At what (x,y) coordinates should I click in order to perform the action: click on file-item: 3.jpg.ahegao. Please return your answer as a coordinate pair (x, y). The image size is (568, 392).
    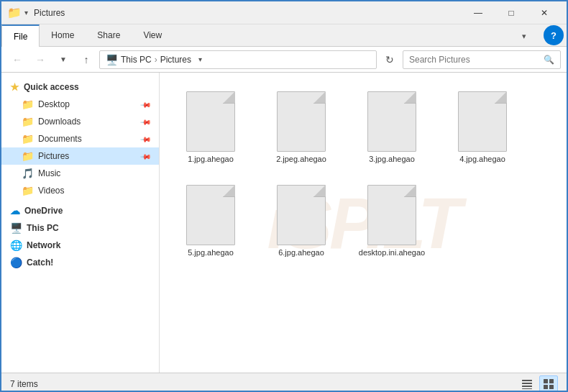
    Looking at the image, I should click on (392, 125).